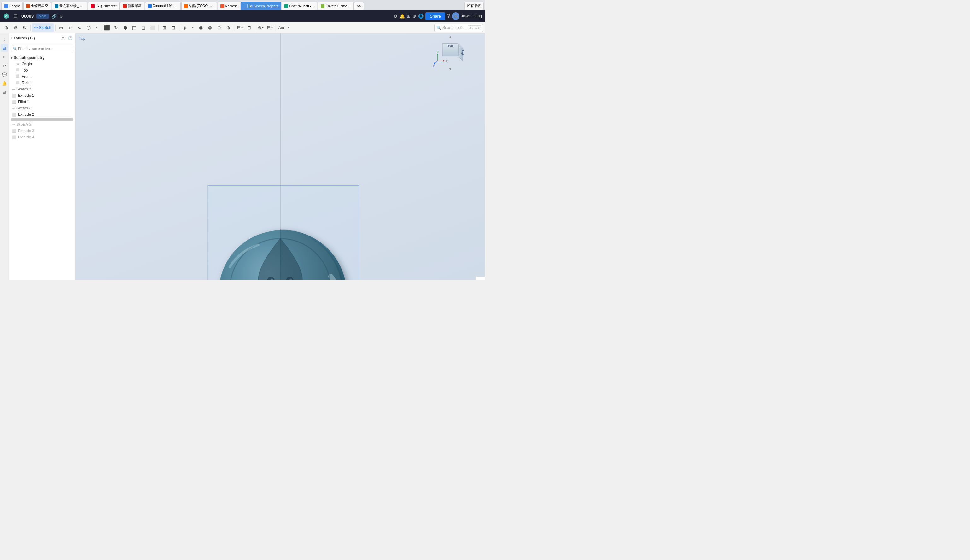 This screenshot has height=560, width=970. I want to click on toolbar-font-dd: ▾, so click(289, 28).